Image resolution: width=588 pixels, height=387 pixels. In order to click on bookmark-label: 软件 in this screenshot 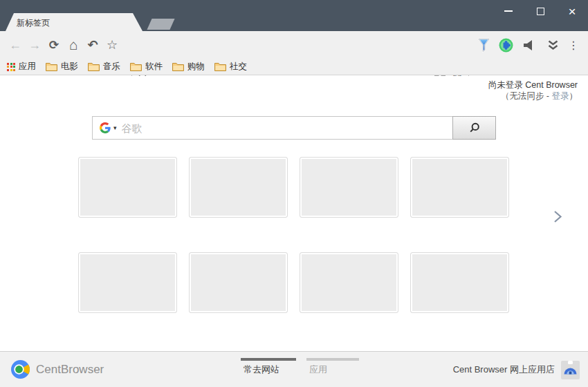, I will do `click(154, 66)`.